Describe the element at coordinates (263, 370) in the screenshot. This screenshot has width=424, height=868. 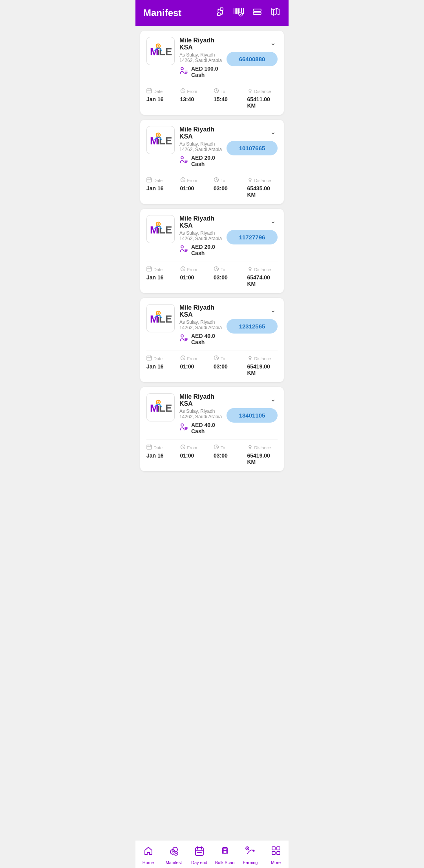
I see `detail-distance-value-4: 65419.00 KM` at that location.